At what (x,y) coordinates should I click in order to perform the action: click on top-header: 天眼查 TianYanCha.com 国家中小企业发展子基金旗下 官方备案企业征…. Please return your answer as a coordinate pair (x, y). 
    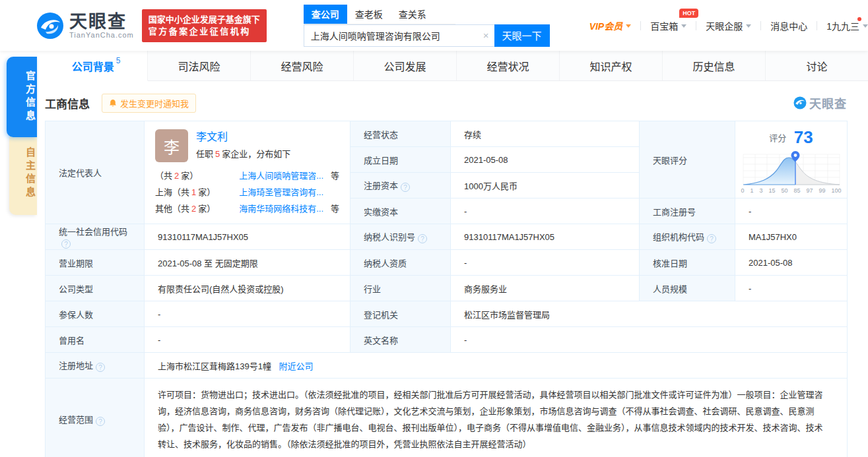
    Looking at the image, I should click on (434, 25).